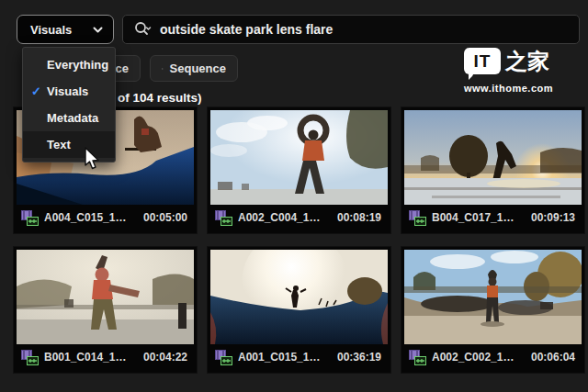  Describe the element at coordinates (85, 218) in the screenshot. I see `clip-name: A004_C015_1…` at that location.